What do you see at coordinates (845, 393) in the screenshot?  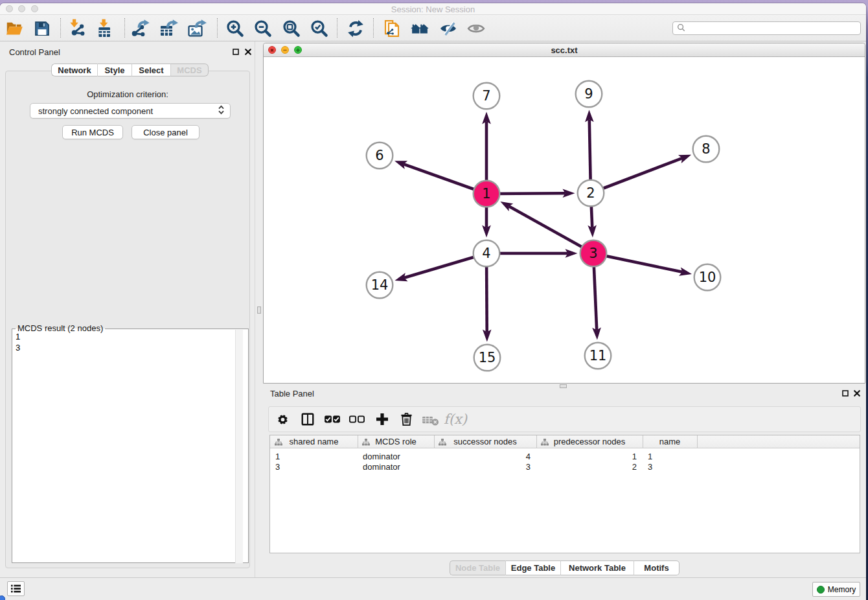 I see `table-panel-float-icon` at bounding box center [845, 393].